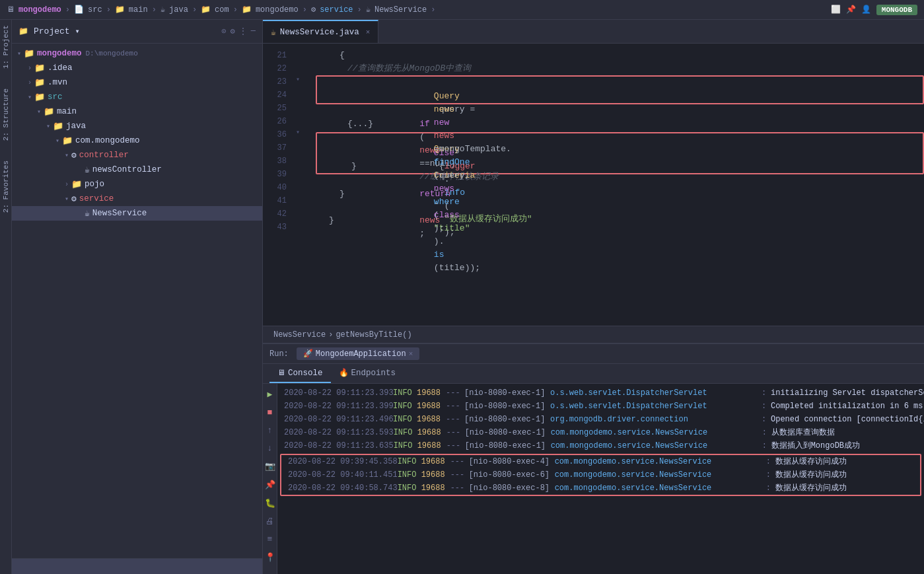 The image size is (924, 574). Describe the element at coordinates (206, 9) in the screenshot. I see `top-bar-icon-com: 📁` at that location.